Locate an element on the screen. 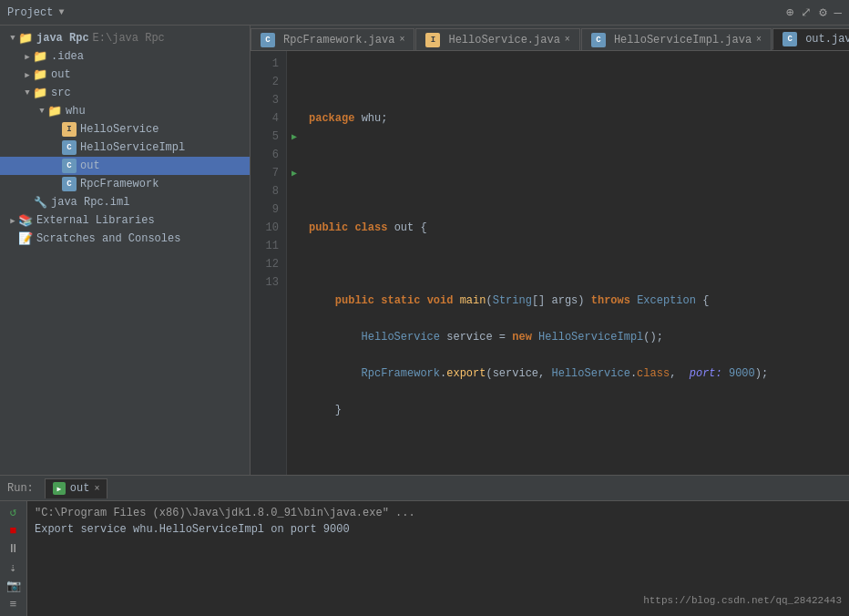  run-arrow-line7: ▶ is located at coordinates (294, 173).